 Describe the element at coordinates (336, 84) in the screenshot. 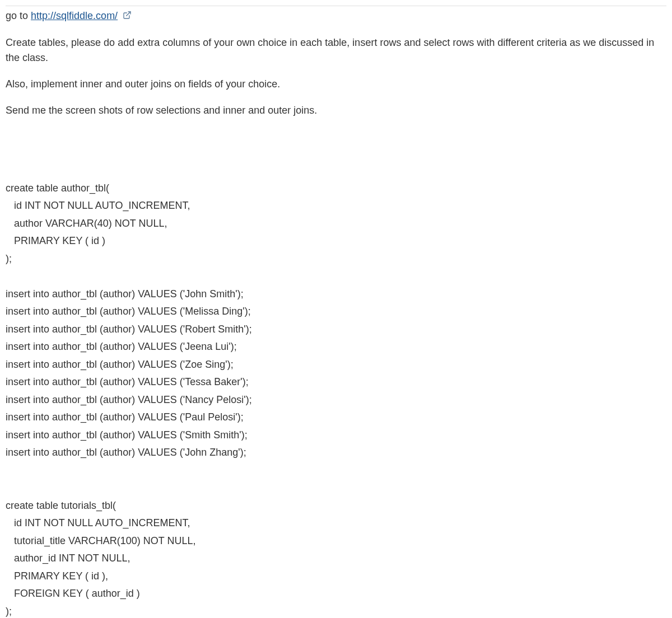

I see `instruction-paragraph-2: Also, implement inner and outer joins on…` at that location.